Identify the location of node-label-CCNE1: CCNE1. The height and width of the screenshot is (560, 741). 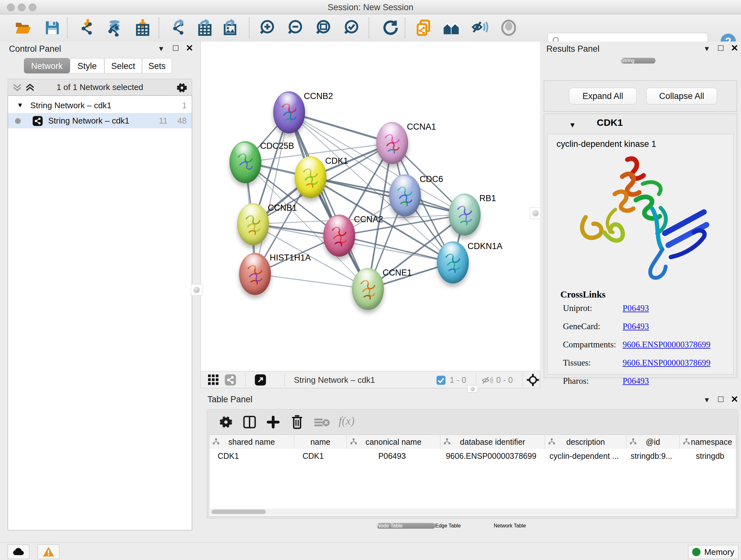
(397, 273).